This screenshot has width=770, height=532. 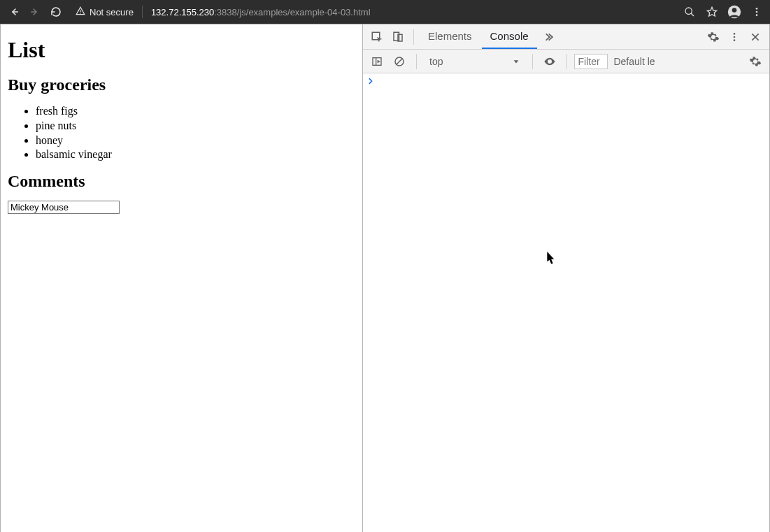 I want to click on console-filter-input, so click(x=591, y=62).